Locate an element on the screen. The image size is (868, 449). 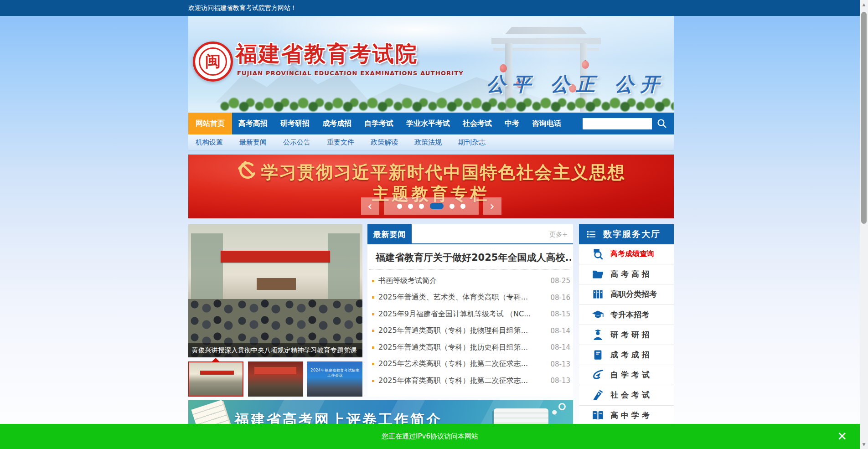
digital-services-panel: 数字服务大厅 高考成绩查询 高 考 高 招 高职分类招考 is located at coordinates (626, 335).